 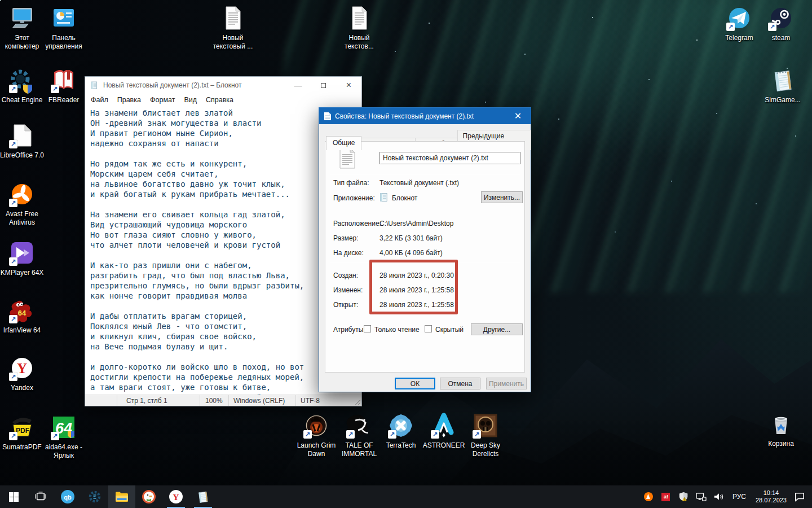 I want to click on defender-tray-icon, so click(x=683, y=497).